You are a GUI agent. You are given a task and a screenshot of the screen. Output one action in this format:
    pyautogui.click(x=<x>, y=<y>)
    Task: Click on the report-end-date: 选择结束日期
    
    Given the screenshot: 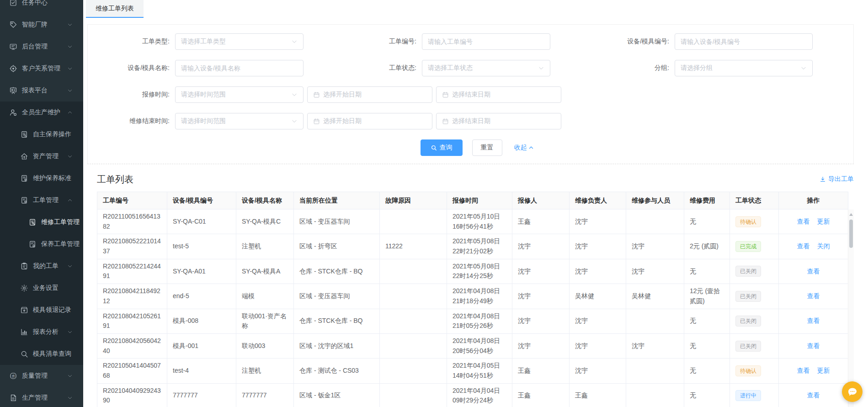 What is the action you would take?
    pyautogui.click(x=499, y=95)
    